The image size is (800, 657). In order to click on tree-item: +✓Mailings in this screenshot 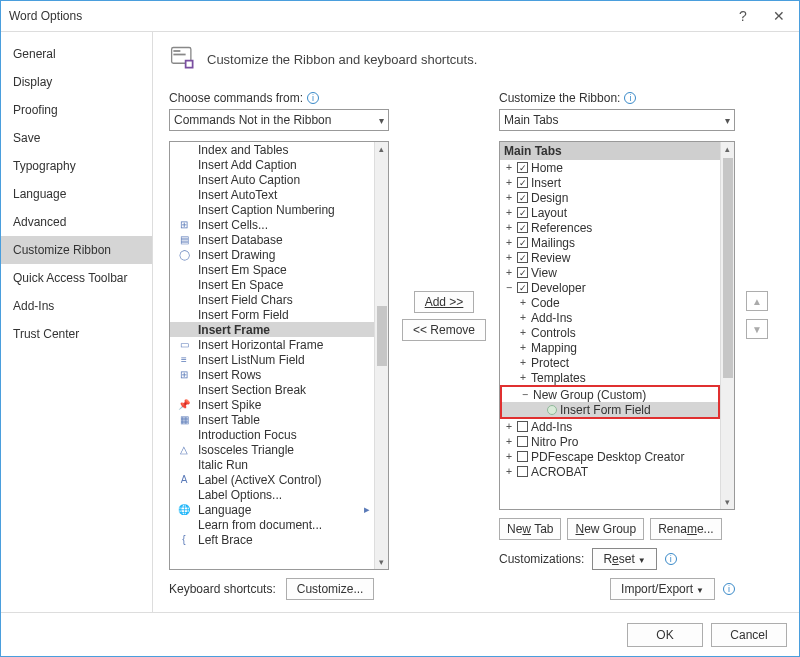, I will do `click(610, 242)`.